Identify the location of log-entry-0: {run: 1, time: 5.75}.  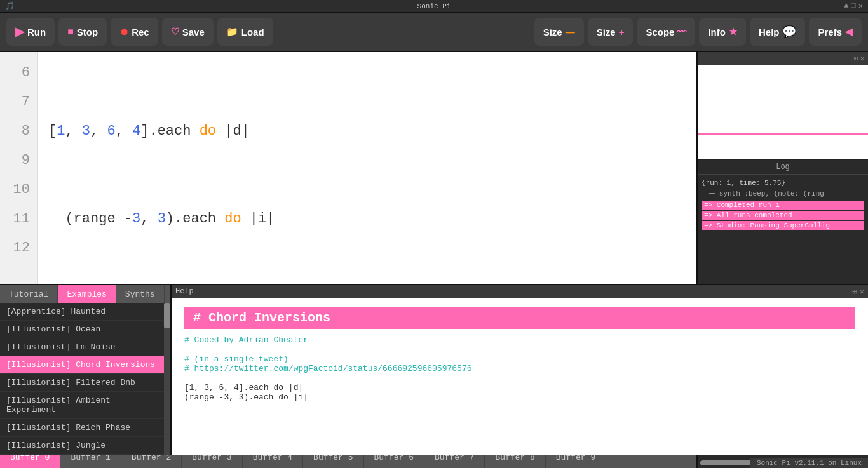
(783, 183).